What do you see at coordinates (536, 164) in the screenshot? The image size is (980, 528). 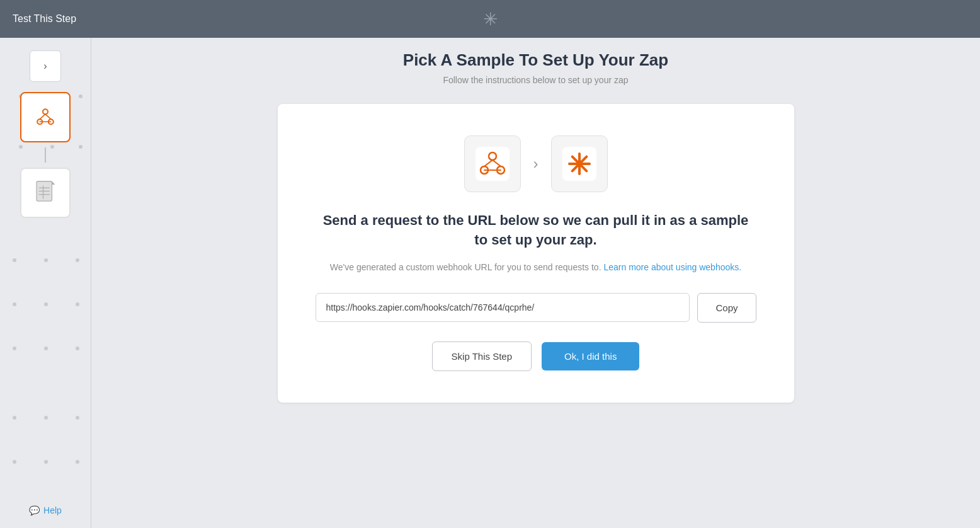 I see `arrow-right-icon: ›` at bounding box center [536, 164].